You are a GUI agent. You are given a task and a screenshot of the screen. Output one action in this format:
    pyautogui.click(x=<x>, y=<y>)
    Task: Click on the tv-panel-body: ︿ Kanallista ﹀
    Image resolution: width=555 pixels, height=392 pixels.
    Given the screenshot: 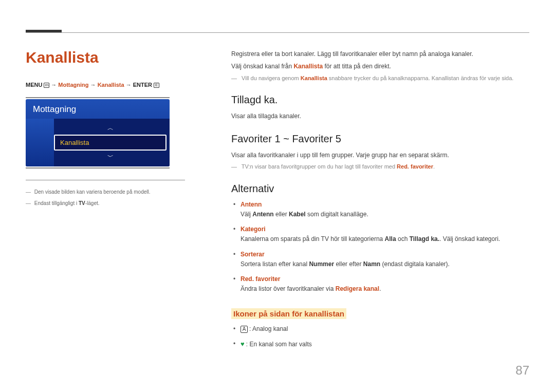 What is the action you would take?
    pyautogui.click(x=98, y=143)
    